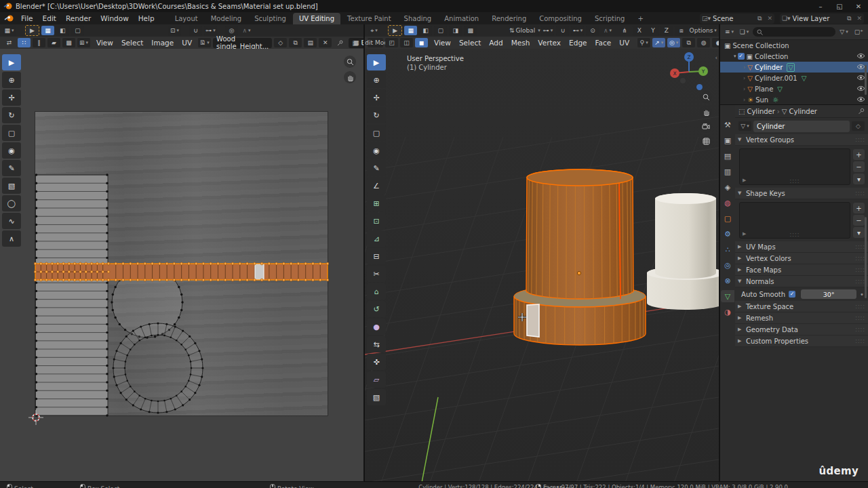 The height and width of the screenshot is (488, 868). I want to click on properties-tab-scene: ◈, so click(728, 187).